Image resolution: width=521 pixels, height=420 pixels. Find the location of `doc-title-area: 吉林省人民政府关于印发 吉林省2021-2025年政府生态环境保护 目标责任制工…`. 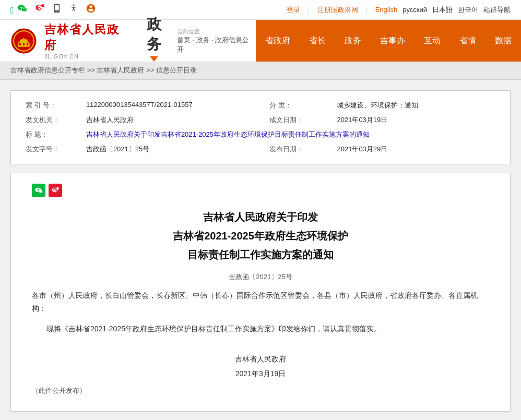

doc-title-area: 吉林省人民政府关于印发 吉林省2021-2025年政府生态环境保护 目标责任制工… is located at coordinates (260, 236).